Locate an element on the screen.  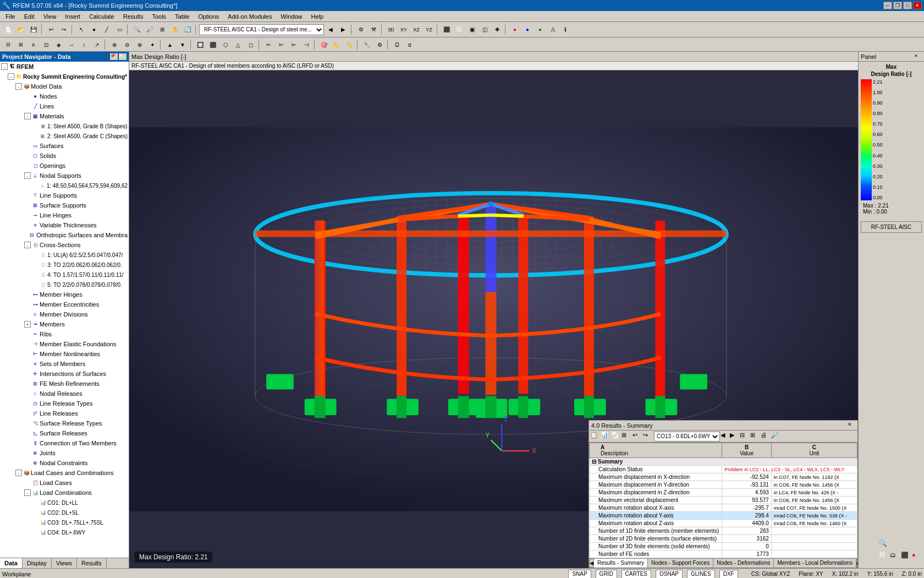
tree-line-supports: ⊤ Line Supports is located at coordinates (64, 195).